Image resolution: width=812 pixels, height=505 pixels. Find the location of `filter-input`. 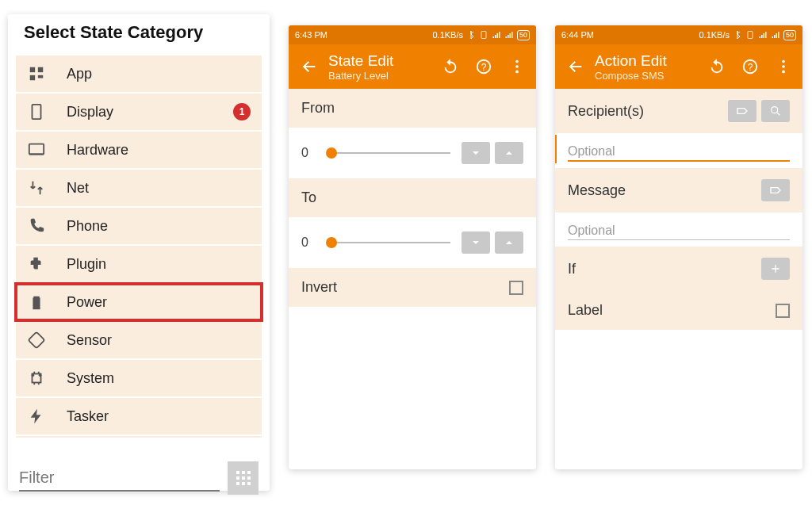

filter-input is located at coordinates (119, 479).